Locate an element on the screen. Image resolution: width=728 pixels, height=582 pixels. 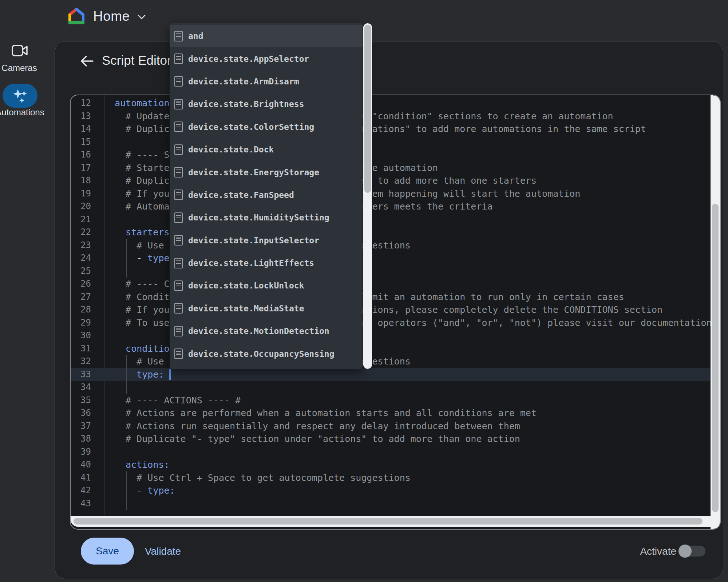
autocomplete-item: and is located at coordinates (266, 36).